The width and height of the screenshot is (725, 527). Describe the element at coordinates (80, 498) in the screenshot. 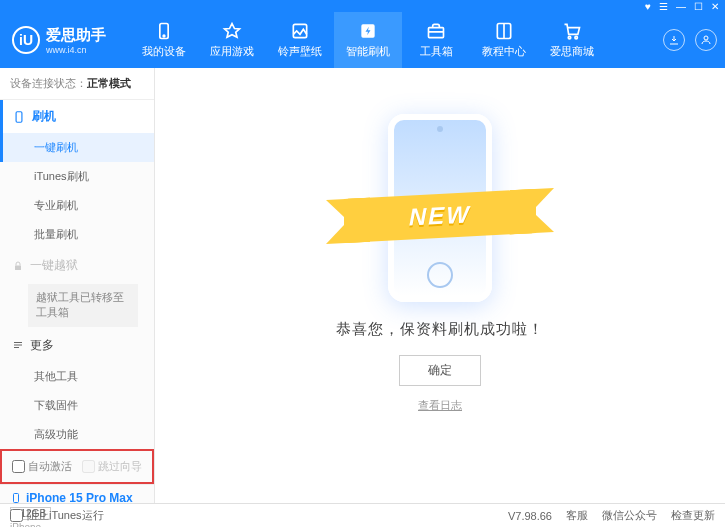

I see `device-name-text: iPhone 15 Pro Max` at that location.